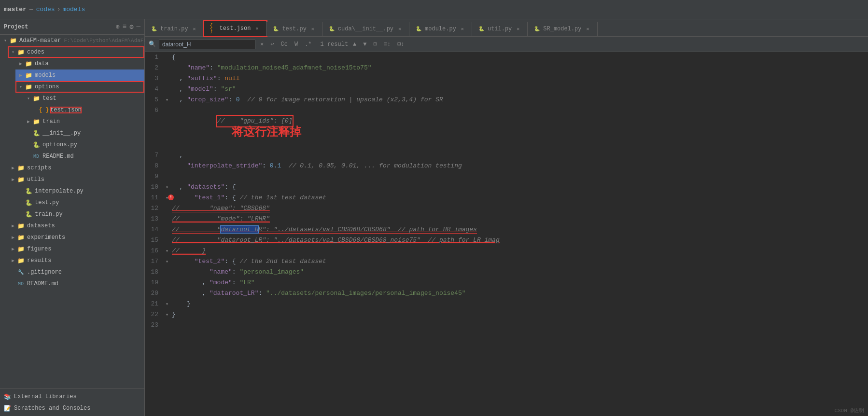  What do you see at coordinates (21, 272) in the screenshot?
I see `gitignore-icon: 🔧` at bounding box center [21, 272].